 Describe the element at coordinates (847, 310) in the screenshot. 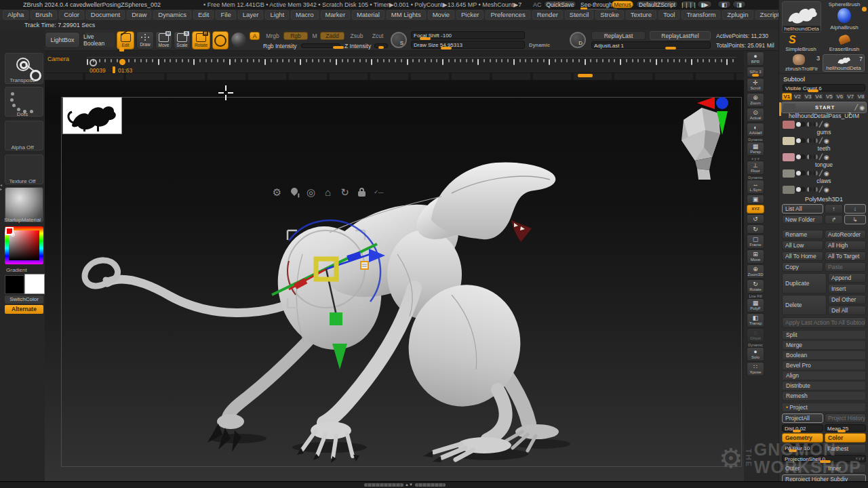

I see `del-all-button: Del All` at that location.